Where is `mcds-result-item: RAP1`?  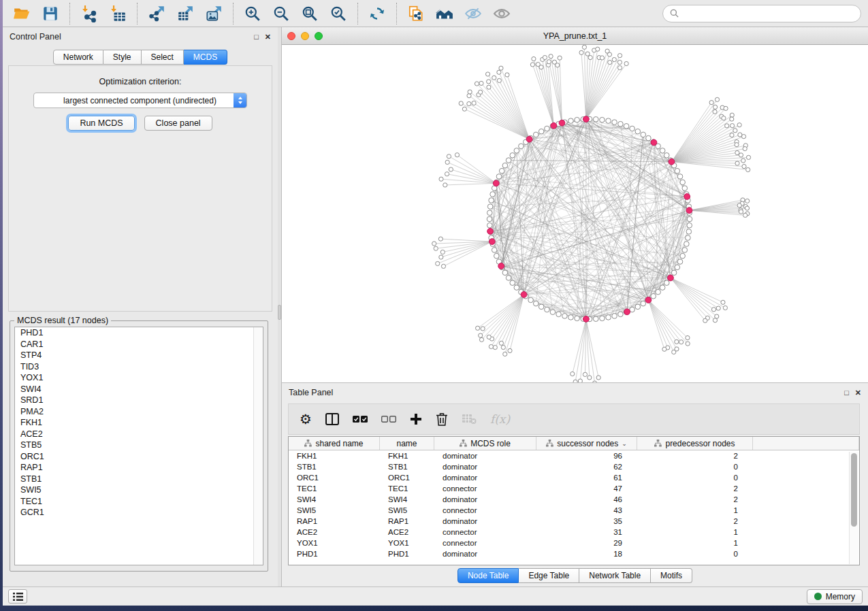
mcds-result-item: RAP1 is located at coordinates (139, 468).